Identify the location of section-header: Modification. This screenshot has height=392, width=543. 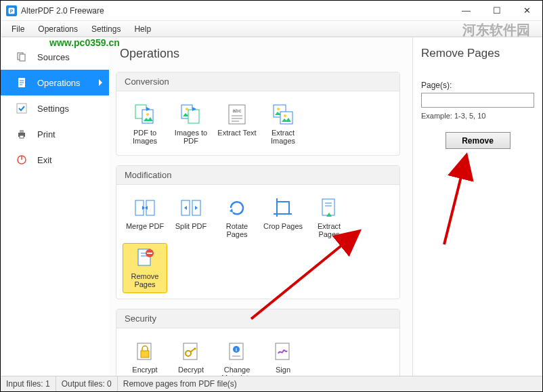
(258, 175).